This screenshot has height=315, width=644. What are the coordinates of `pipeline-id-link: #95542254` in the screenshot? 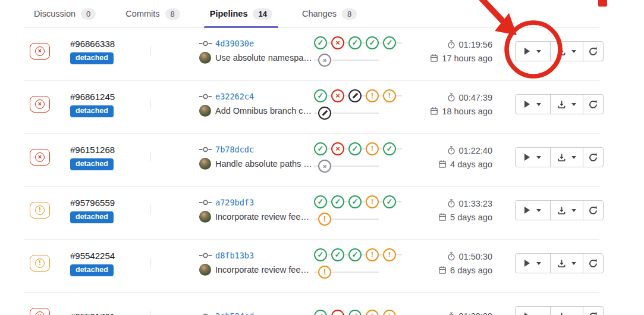 It's located at (93, 256).